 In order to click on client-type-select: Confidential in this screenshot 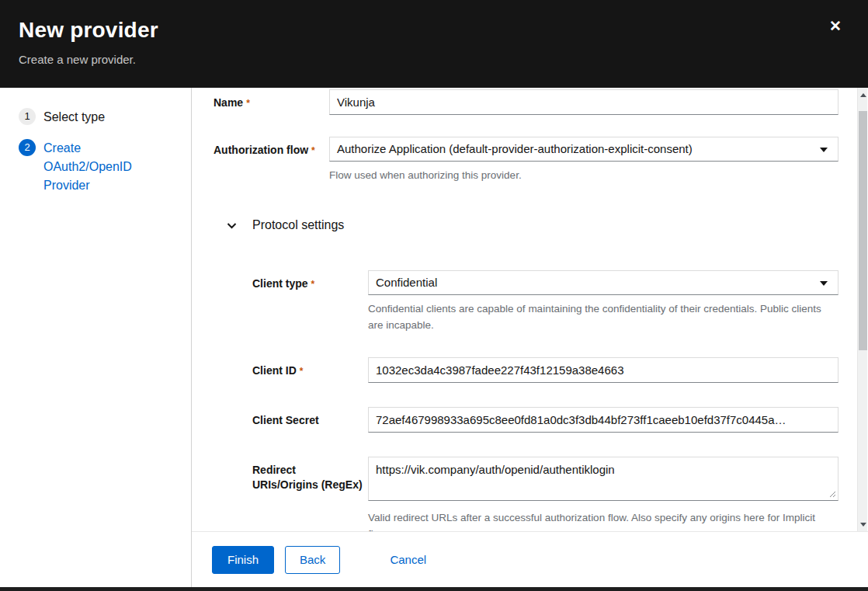, I will do `click(603, 283)`.